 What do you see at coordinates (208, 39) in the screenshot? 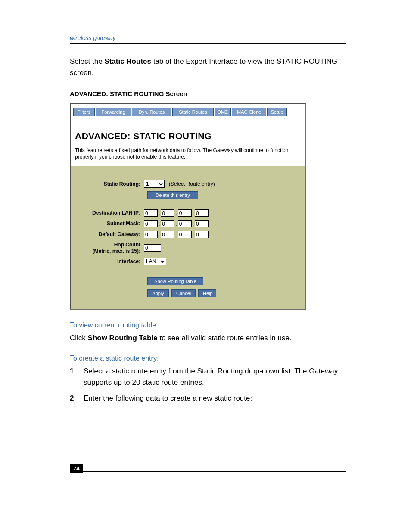
I see `running-header: wireless gateway` at bounding box center [208, 39].